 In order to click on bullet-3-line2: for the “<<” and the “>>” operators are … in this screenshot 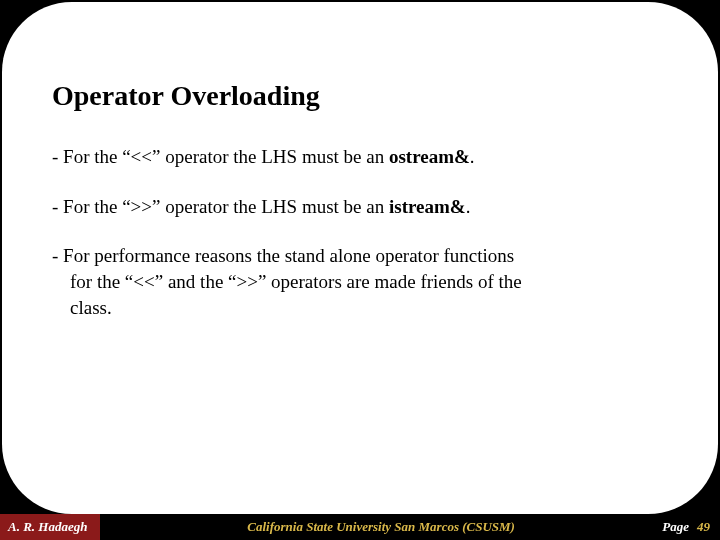, I will do `click(360, 282)`.